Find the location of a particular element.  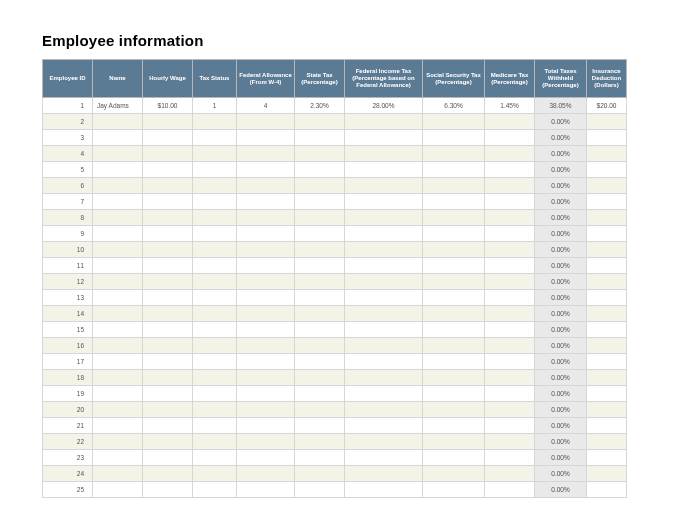

cell-id: 13 is located at coordinates (68, 298).